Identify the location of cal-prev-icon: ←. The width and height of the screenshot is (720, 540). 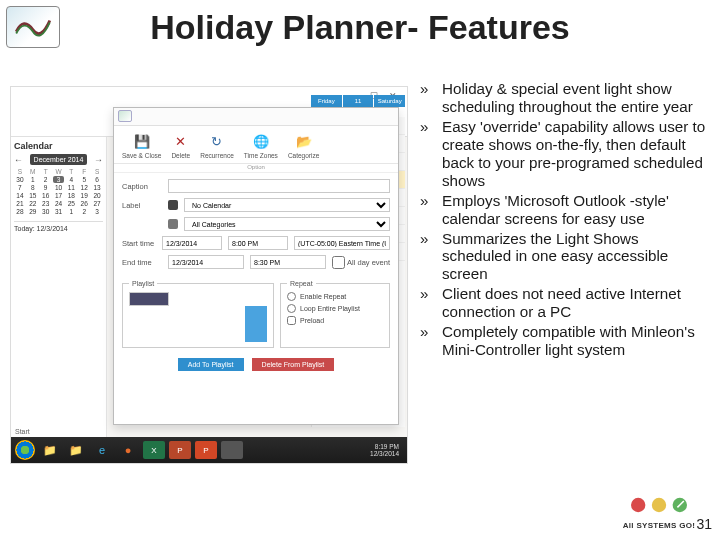
(18, 160).